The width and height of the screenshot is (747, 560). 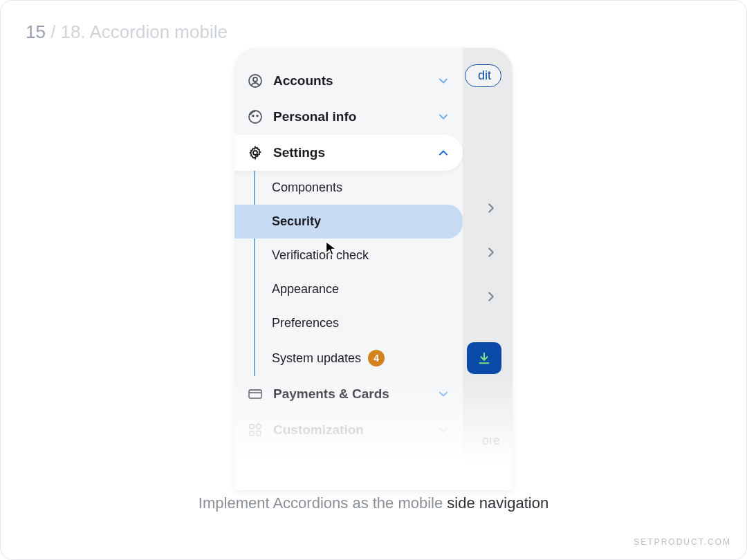 I want to click on download-icon, so click(x=484, y=358).